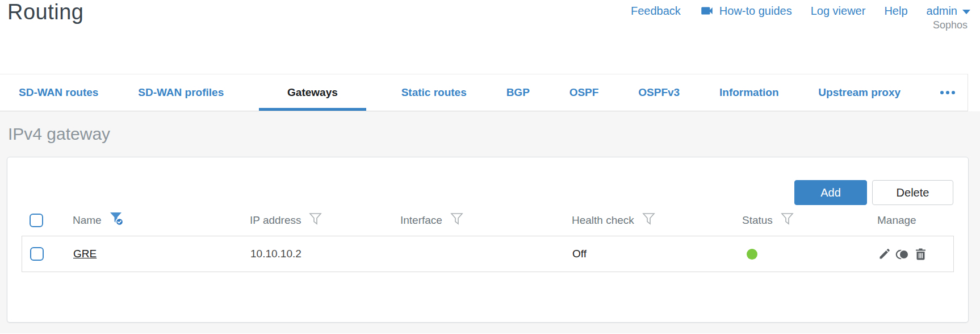  What do you see at coordinates (896, 11) in the screenshot?
I see `help-link: Help` at bounding box center [896, 11].